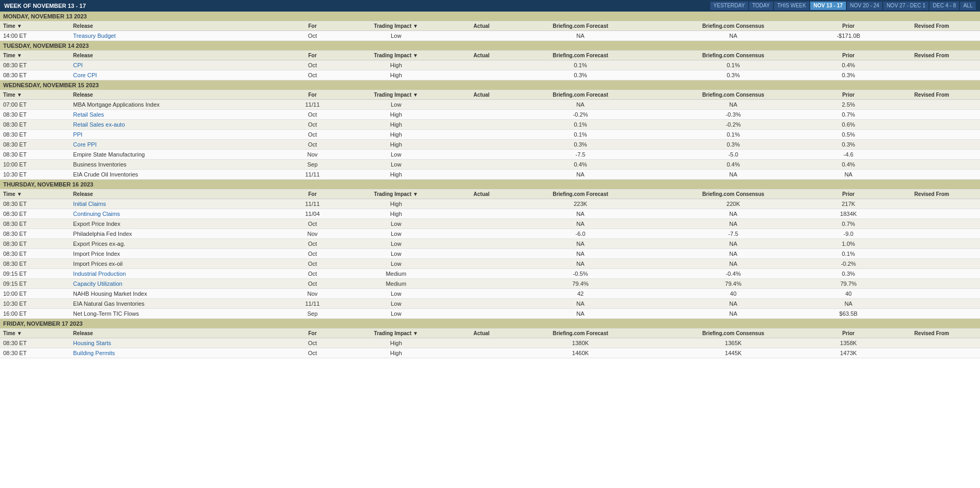  I want to click on prior-cell: 0.4%, so click(849, 165).